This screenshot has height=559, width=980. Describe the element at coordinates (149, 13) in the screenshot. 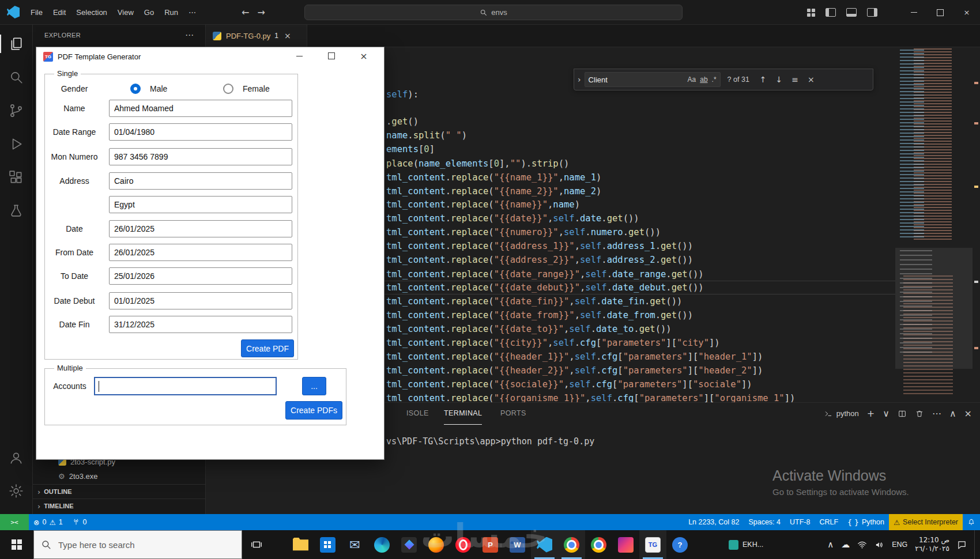

I see `menu-go: Go` at that location.